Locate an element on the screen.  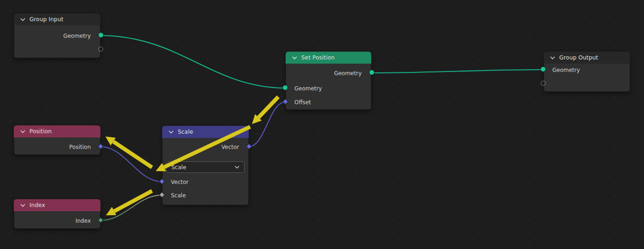
input-label-offset: Offset is located at coordinates (303, 102).